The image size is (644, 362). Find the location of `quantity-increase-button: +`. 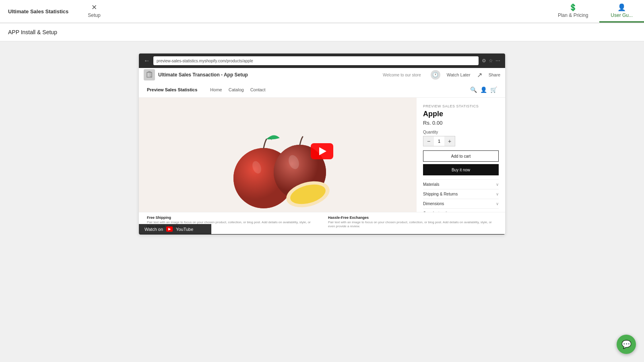

quantity-increase-button: + is located at coordinates (450, 141).